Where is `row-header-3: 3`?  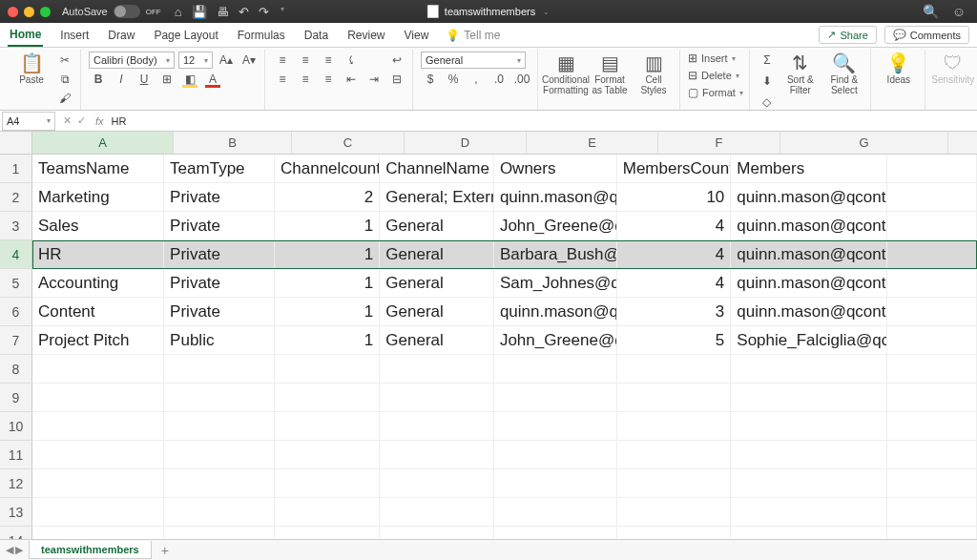
row-header-3: 3 is located at coordinates (16, 226).